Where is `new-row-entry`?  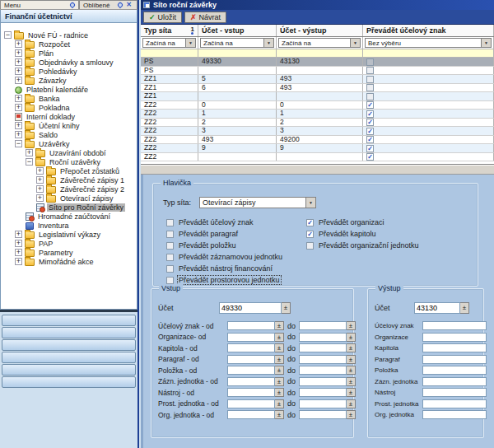
new-row-entry is located at coordinates (318, 54).